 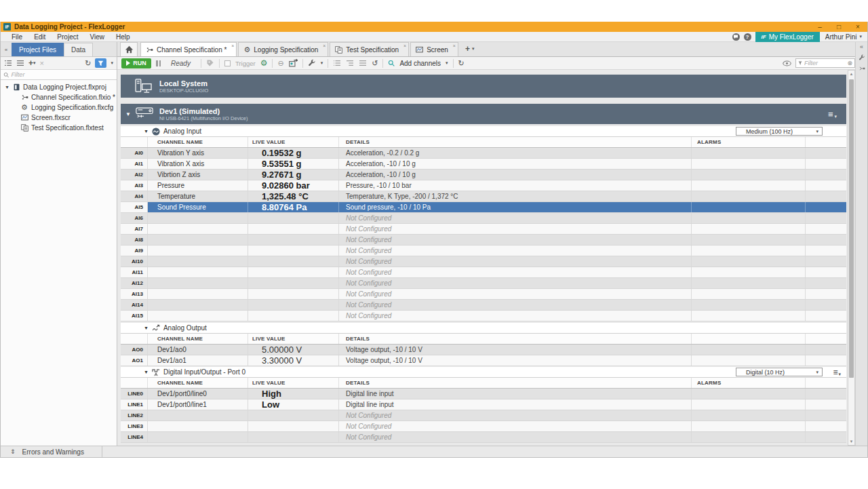 What do you see at coordinates (337, 63) in the screenshot?
I see `group-list-icon` at bounding box center [337, 63].